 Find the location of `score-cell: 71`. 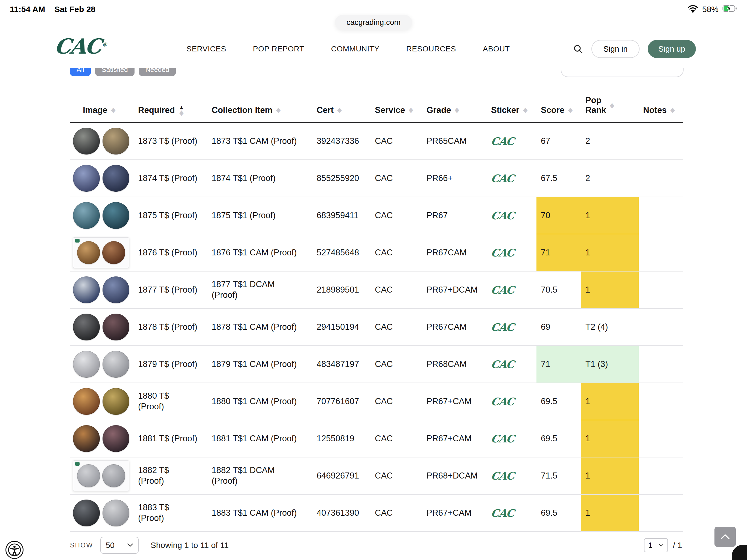

score-cell: 71 is located at coordinates (559, 253).